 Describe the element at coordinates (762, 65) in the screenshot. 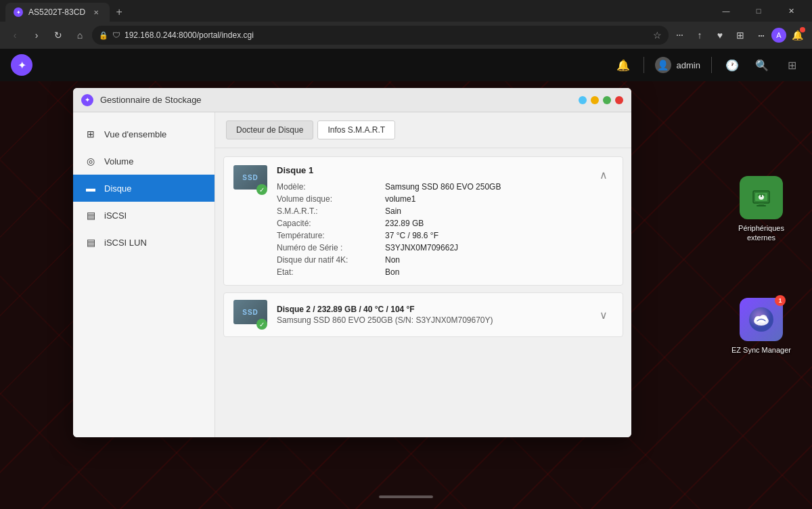

I see `search-icon: 🔍` at that location.